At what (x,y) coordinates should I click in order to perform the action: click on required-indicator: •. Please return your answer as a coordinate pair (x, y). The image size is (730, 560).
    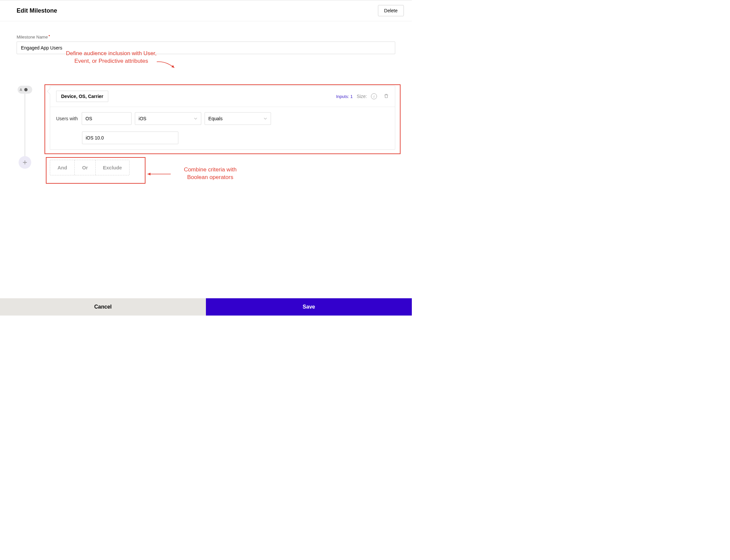
    Looking at the image, I should click on (49, 36).